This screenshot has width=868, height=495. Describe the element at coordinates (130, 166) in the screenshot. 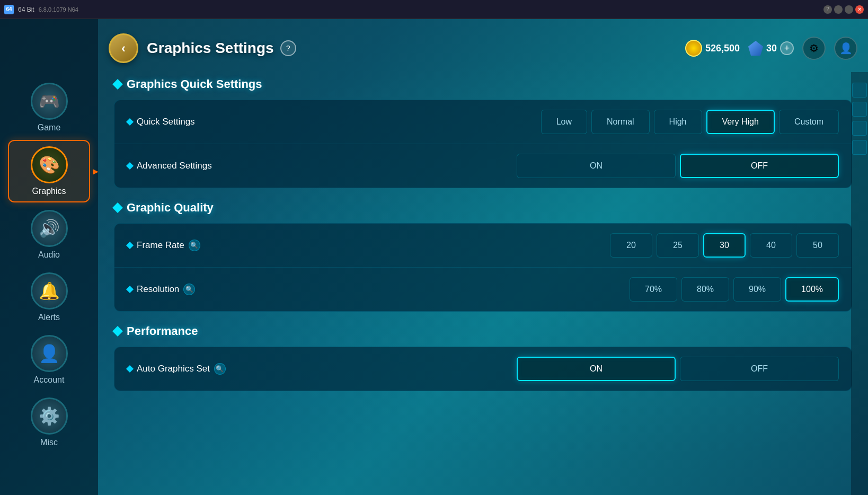

I see `row-diamond-adv` at that location.